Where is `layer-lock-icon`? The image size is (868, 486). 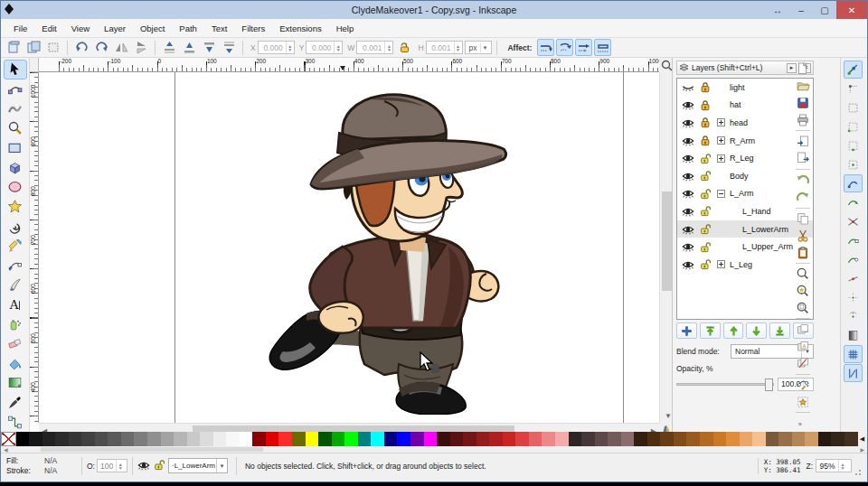 layer-lock-icon is located at coordinates (159, 466).